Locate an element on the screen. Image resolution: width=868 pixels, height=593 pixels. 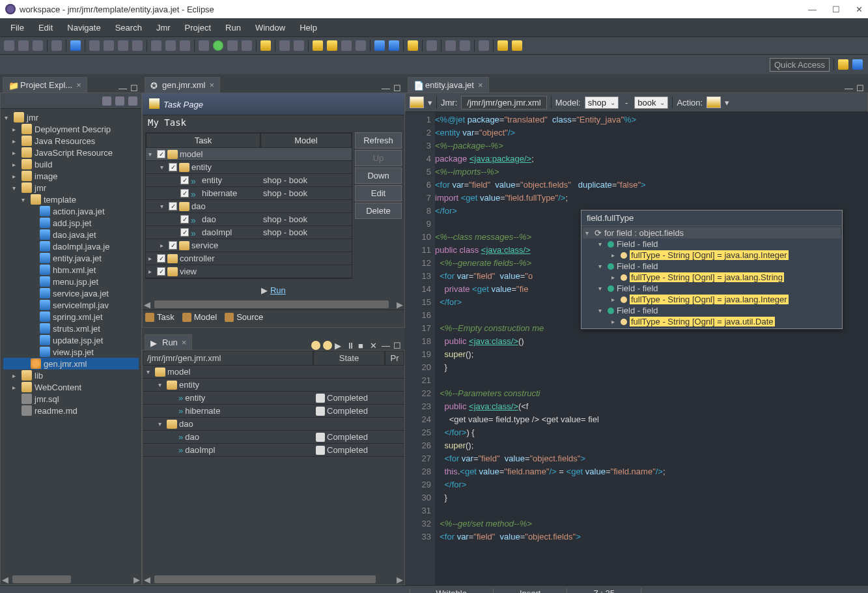
task-col-task: Task is located at coordinates (203, 141).